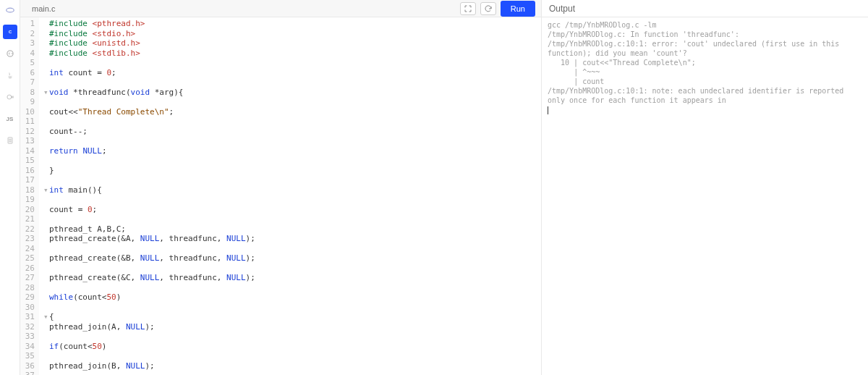  Describe the element at coordinates (705, 81) in the screenshot. I see `output-line: | count` at that location.